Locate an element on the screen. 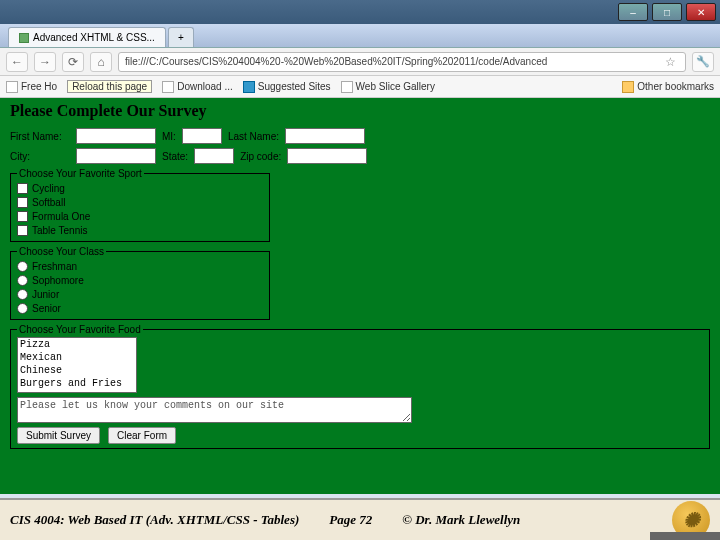 Image resolution: width=720 pixels, height=540 pixels. slide-footer: CIS 4004: Web Based IT (Adv. XHTML/CSS -… is located at coordinates (360, 519).